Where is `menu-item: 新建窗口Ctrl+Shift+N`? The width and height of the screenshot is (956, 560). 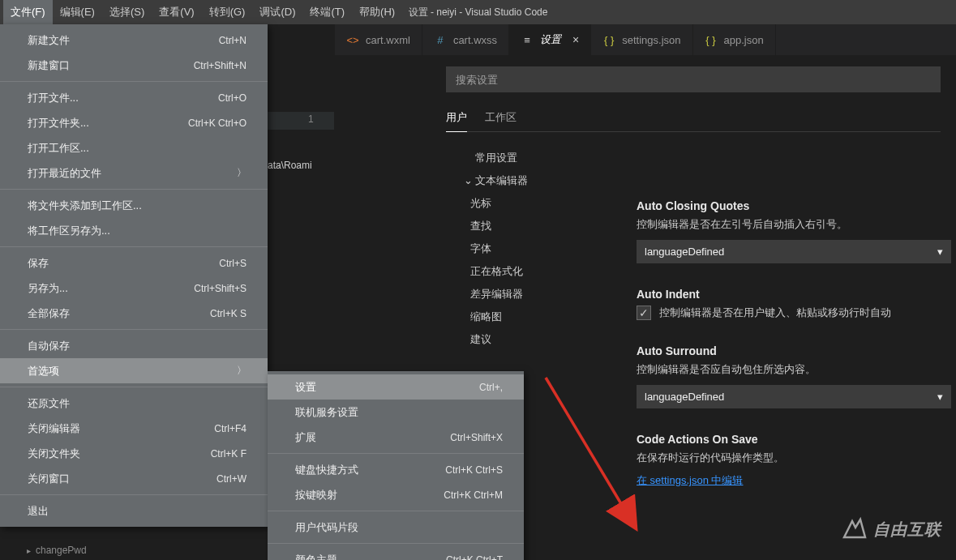 menu-item: 新建窗口Ctrl+Shift+N is located at coordinates (134, 65).